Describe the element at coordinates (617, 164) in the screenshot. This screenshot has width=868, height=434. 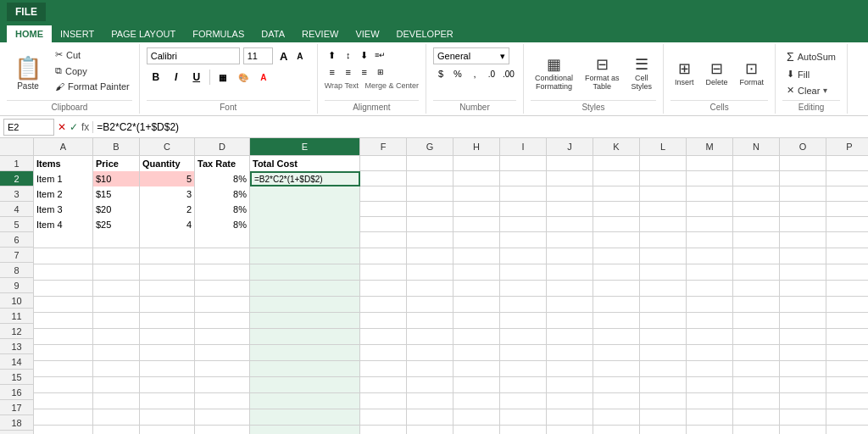
I see `cell-k1` at that location.